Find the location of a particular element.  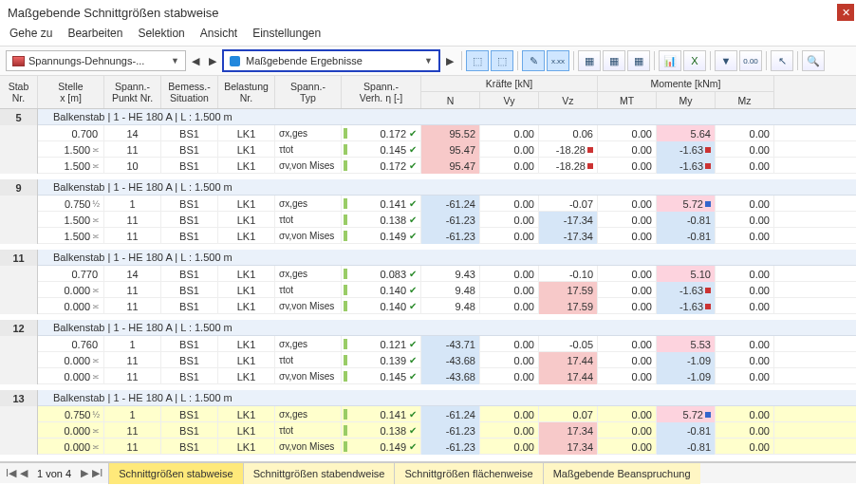

col-n: N is located at coordinates (451, 101).